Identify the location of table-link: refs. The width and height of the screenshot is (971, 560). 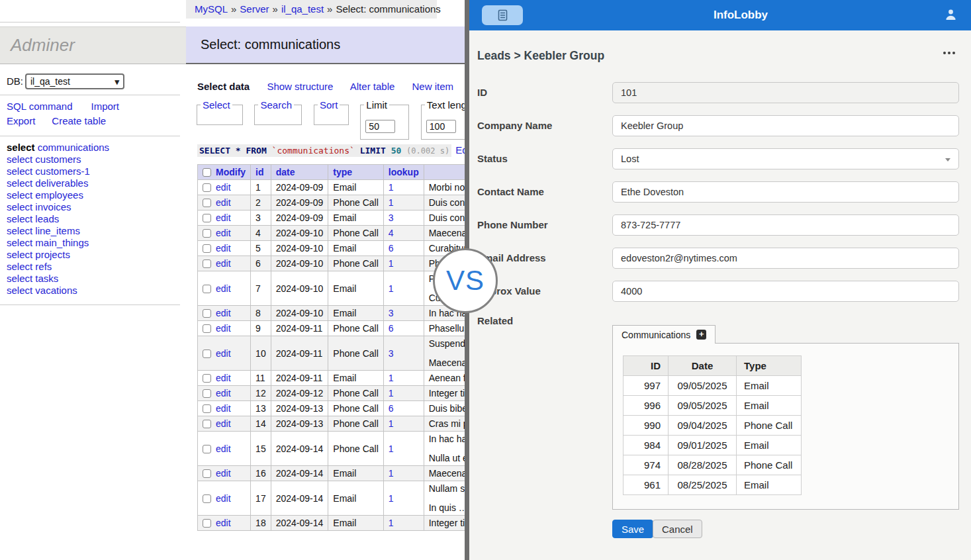
(44, 266).